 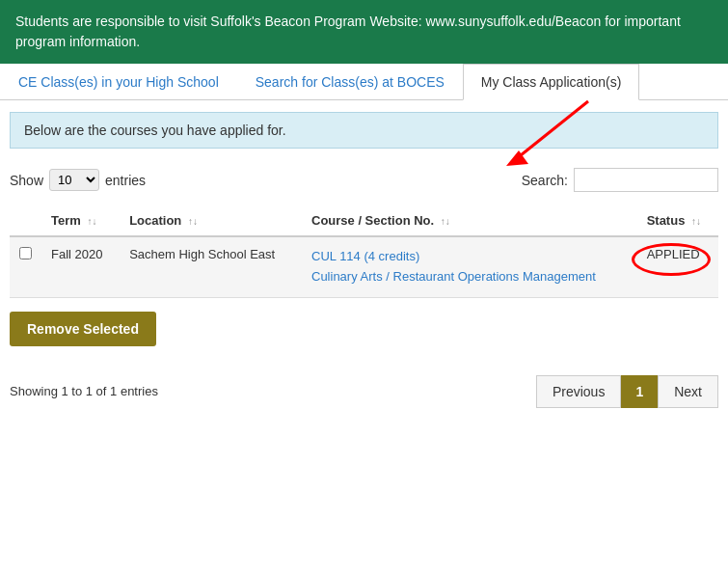 I want to click on row-location: Sachem High School East, so click(x=210, y=266).